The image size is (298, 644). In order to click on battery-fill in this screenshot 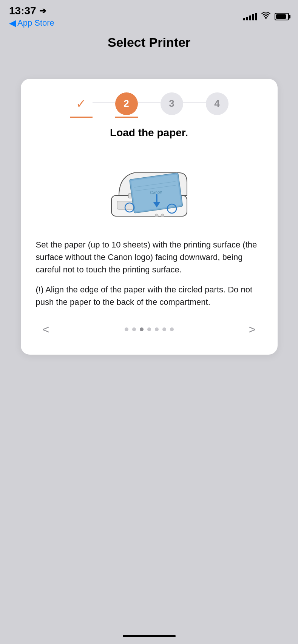, I will do `click(281, 17)`.